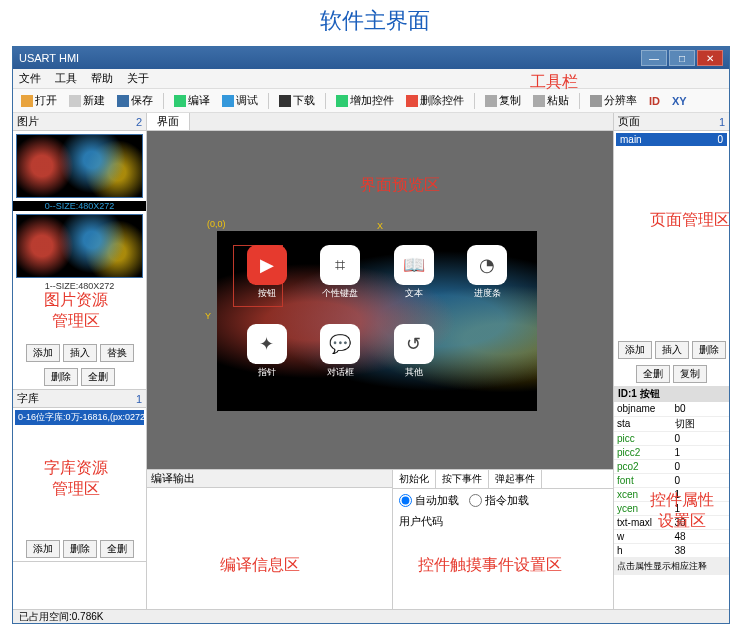 This screenshot has height=630, width=750. I want to click on app-icon-1: ⌗个性键盘, so click(341, 282).